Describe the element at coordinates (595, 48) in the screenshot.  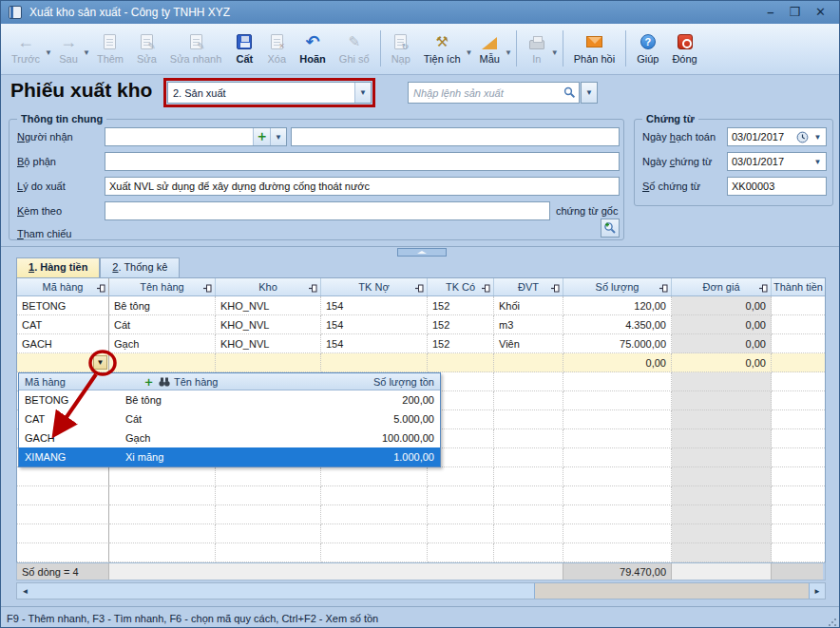
I see `toolbar-button-phan-hoi: Phản hồi` at that location.